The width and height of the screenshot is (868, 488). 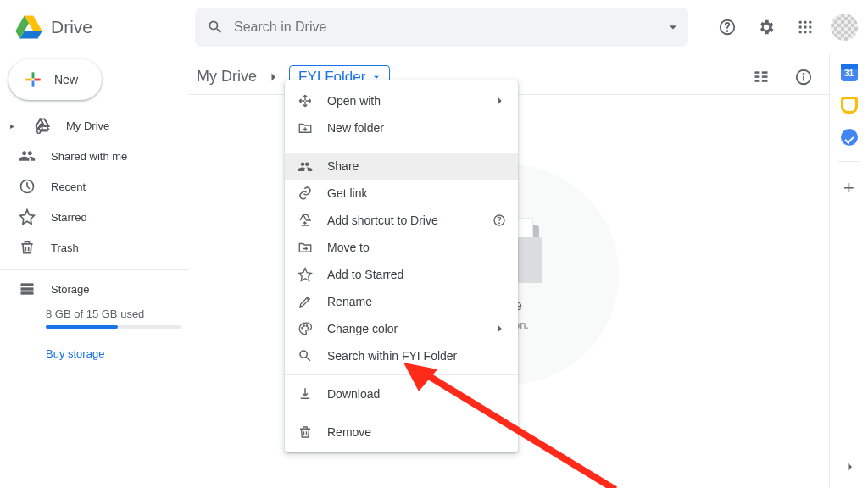 What do you see at coordinates (805, 27) in the screenshot?
I see `apps-button` at bounding box center [805, 27].